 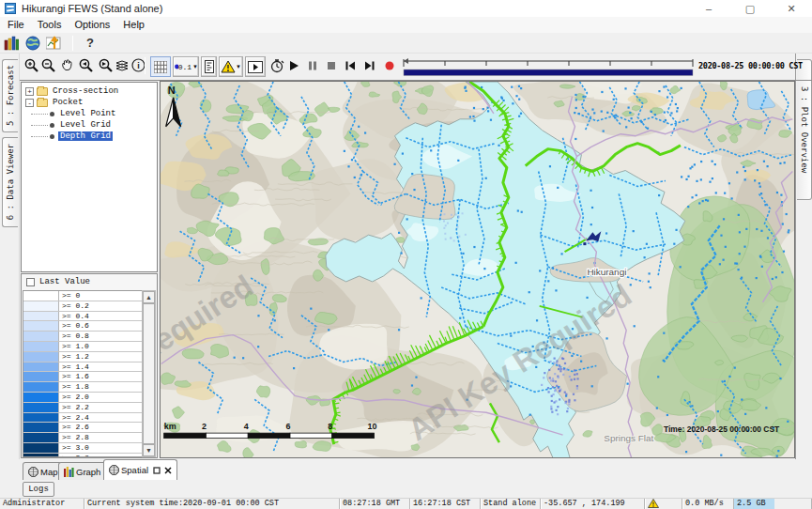 What do you see at coordinates (83, 378) in the screenshot?
I see `legend-row: >= 1.6` at bounding box center [83, 378].